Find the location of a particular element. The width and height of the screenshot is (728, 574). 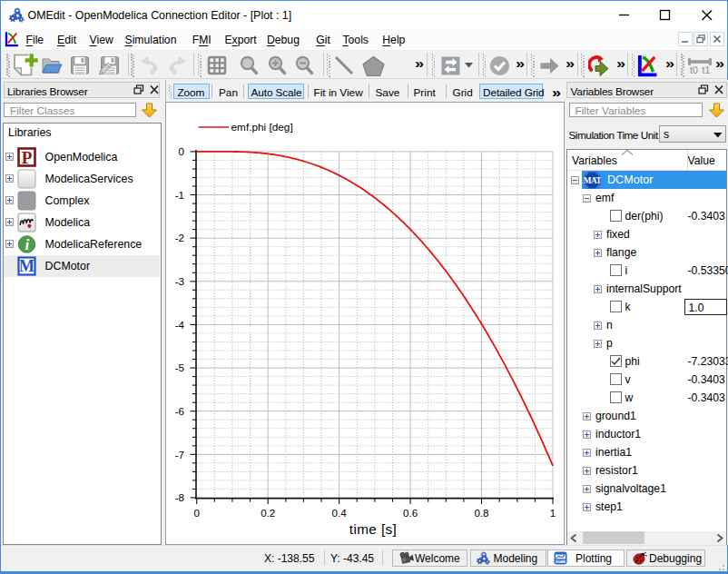

svg-text: time [s] is located at coordinates (374, 529).